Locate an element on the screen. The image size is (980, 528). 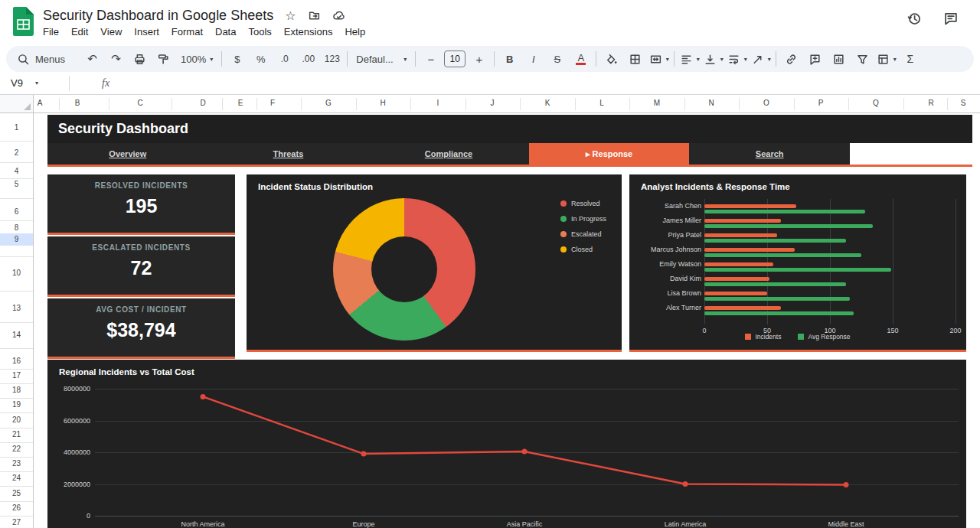
insert-comment-button is located at coordinates (815, 59).